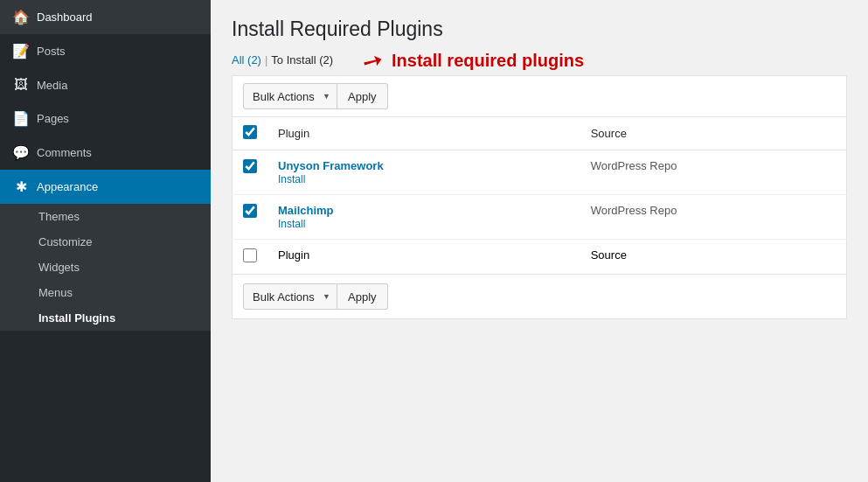 The image size is (868, 482). I want to click on bottom-toolbar: Bulk Actions Apply, so click(539, 297).